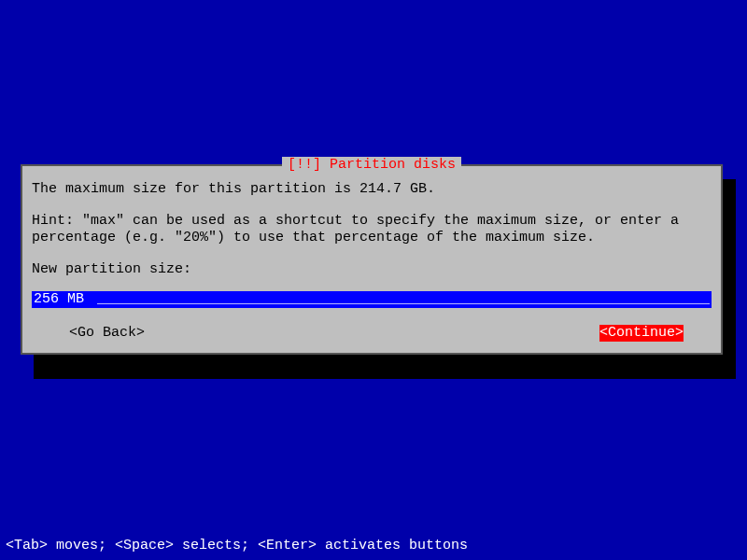 This screenshot has height=560, width=747. I want to click on partition-size-input: 256 MB _________________________________…, so click(372, 300).